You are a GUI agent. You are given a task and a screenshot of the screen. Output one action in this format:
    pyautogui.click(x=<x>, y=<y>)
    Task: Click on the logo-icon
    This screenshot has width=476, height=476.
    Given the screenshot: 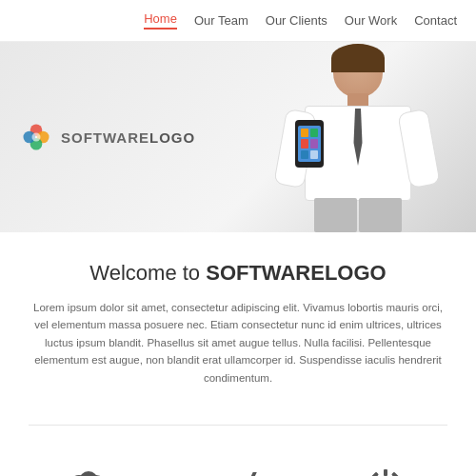 What is the action you would take?
    pyautogui.click(x=36, y=137)
    